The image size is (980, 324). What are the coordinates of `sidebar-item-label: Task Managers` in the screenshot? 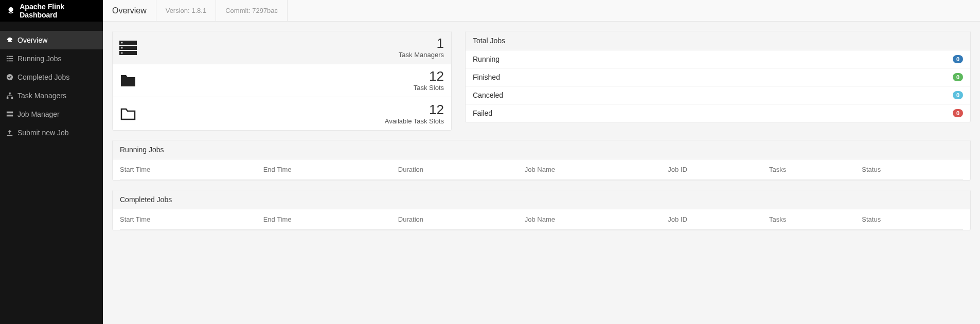 It's located at (42, 96).